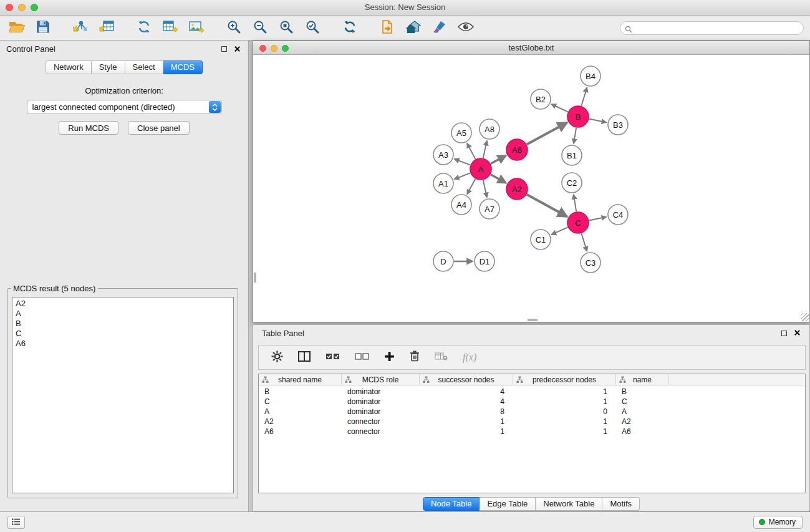  What do you see at coordinates (461, 205) in the screenshot?
I see `node-A4: A4` at bounding box center [461, 205].